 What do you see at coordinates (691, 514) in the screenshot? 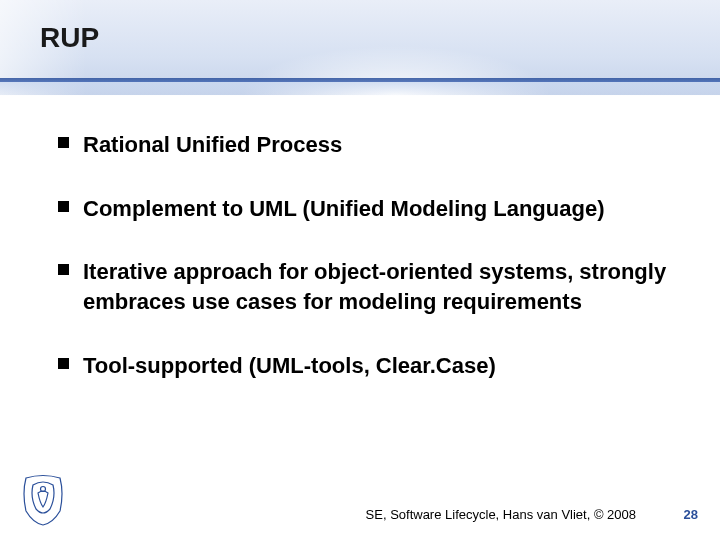
I see `page-number: 28` at bounding box center [691, 514].